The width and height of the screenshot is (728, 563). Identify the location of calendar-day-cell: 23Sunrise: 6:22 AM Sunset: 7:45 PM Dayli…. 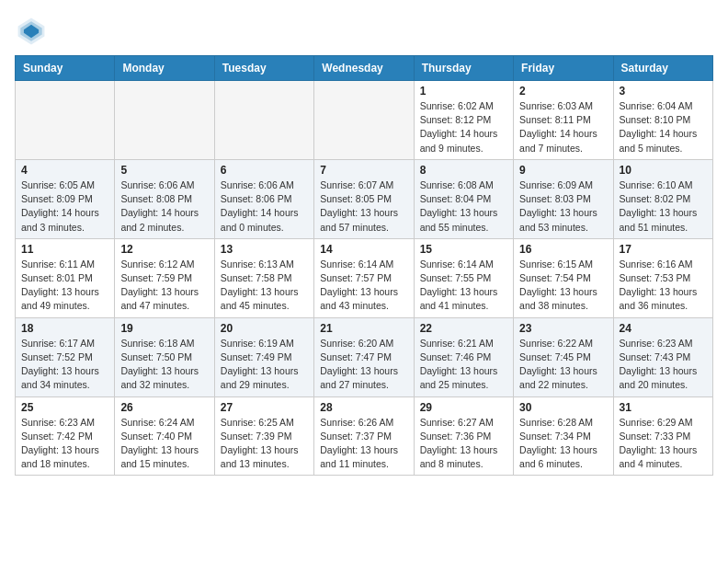
(563, 357).